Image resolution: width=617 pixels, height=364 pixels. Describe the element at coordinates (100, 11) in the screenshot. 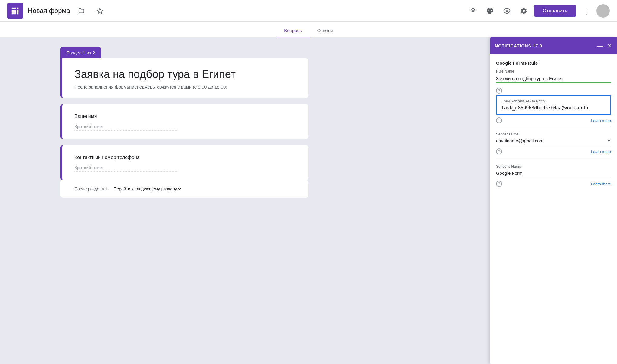

I see `star-icon` at that location.